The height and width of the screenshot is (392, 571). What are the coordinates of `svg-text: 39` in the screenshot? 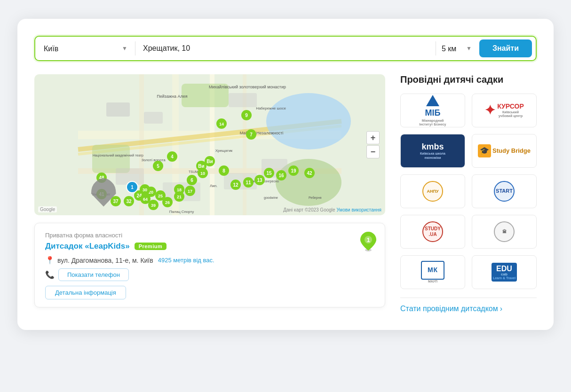 It's located at (153, 205).